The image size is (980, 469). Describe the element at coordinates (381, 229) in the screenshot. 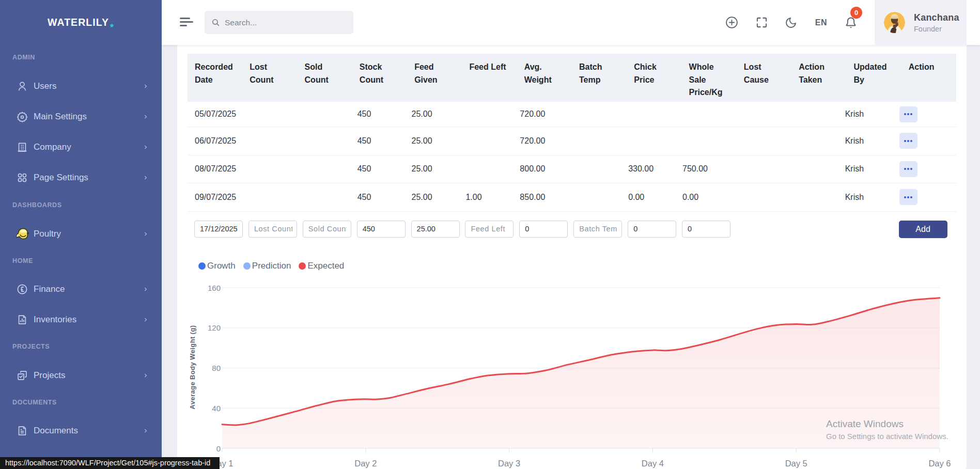

I see `stock-count-input` at that location.